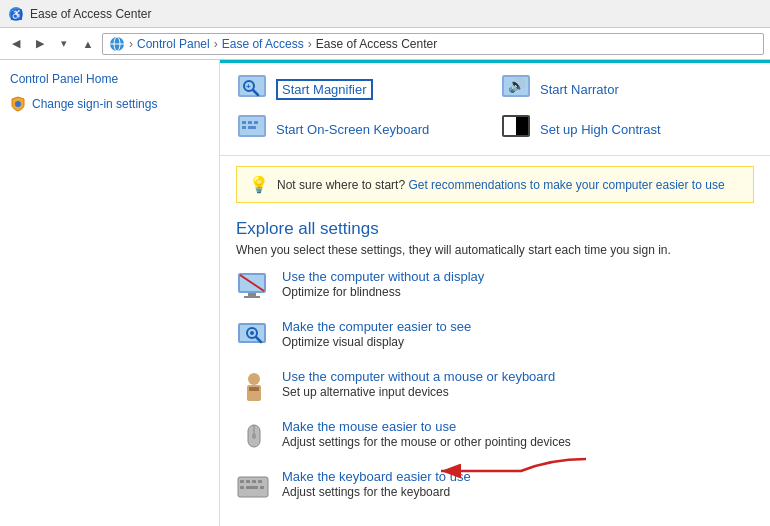 This screenshot has height=526, width=770. I want to click on window-icon: ♿, so click(16, 14).